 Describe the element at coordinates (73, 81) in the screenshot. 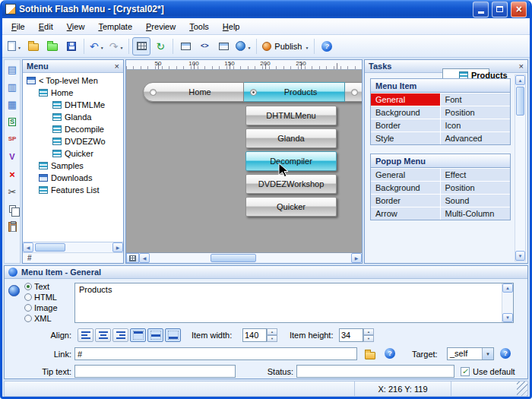

I see `tree-item-root: < Top-level Men` at that location.